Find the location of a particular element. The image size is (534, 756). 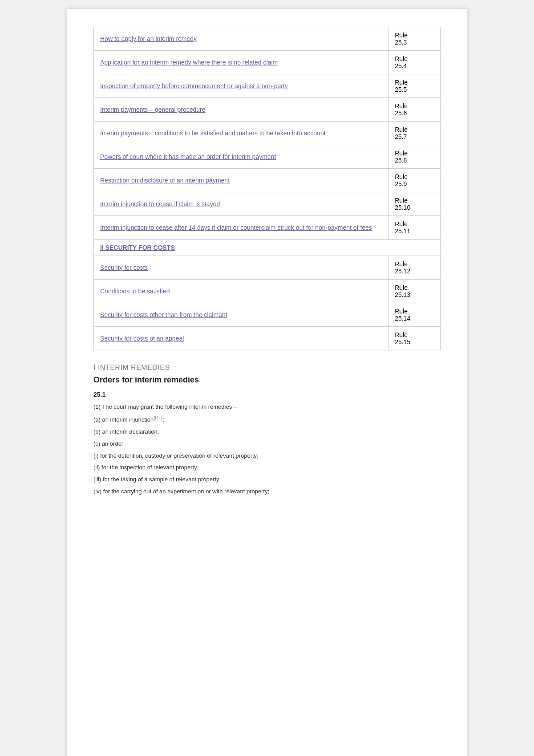

toc-link-cell: Powers of court where it has made an ord… is located at coordinates (241, 157).